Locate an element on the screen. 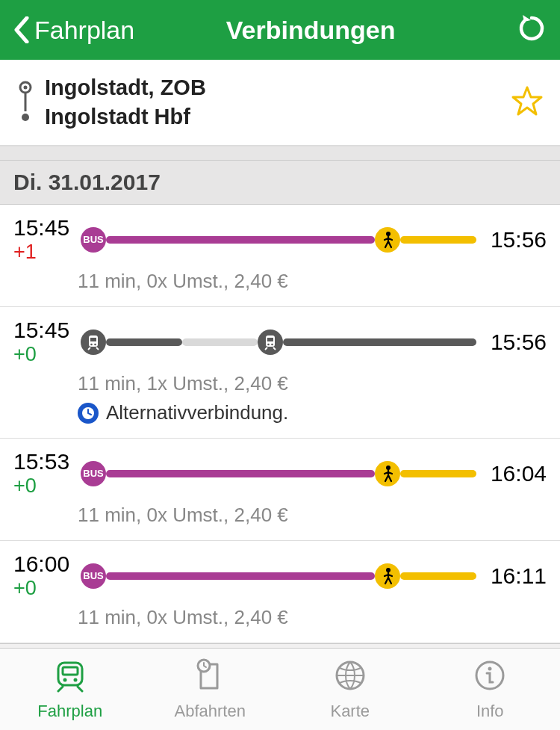 The height and width of the screenshot is (730, 560). tab-departures: Abfahrten is located at coordinates (211, 689).